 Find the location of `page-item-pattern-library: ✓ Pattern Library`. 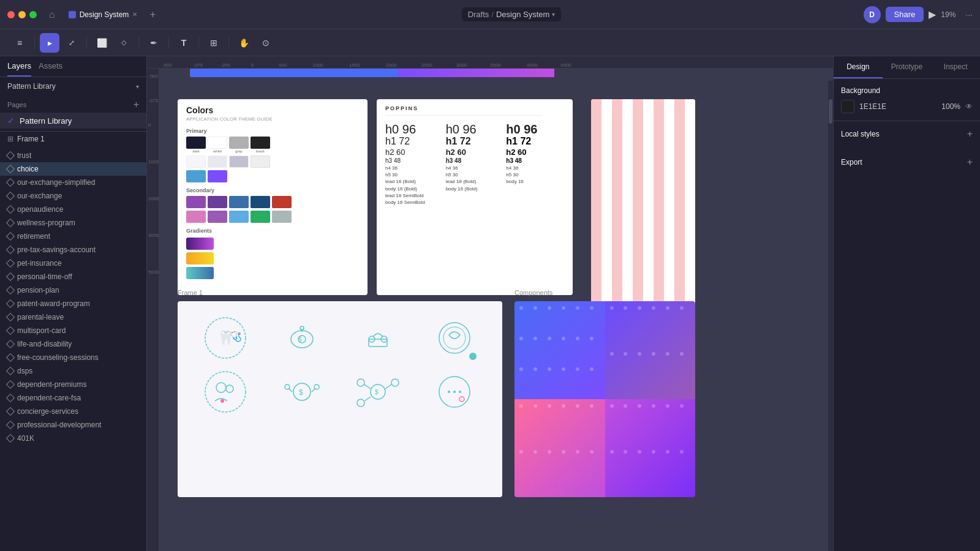

page-item-pattern-library: ✓ Pattern Library is located at coordinates (74, 121).